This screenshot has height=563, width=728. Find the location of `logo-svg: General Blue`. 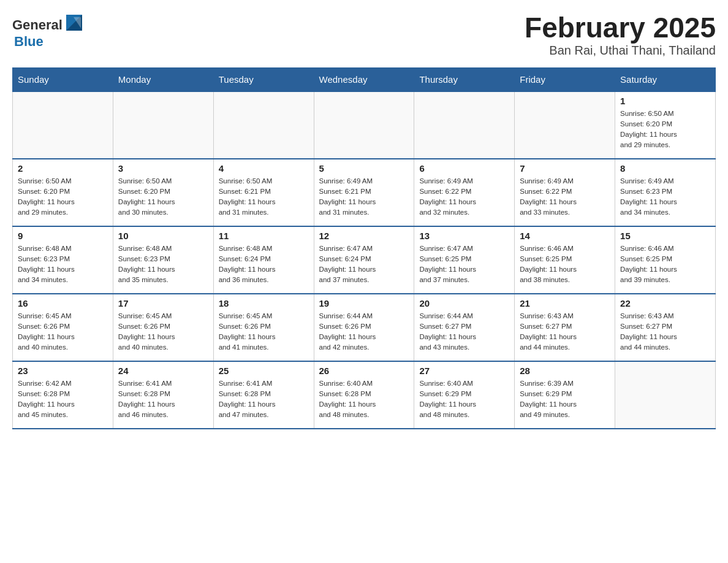

logo-svg: General Blue is located at coordinates (52, 32).